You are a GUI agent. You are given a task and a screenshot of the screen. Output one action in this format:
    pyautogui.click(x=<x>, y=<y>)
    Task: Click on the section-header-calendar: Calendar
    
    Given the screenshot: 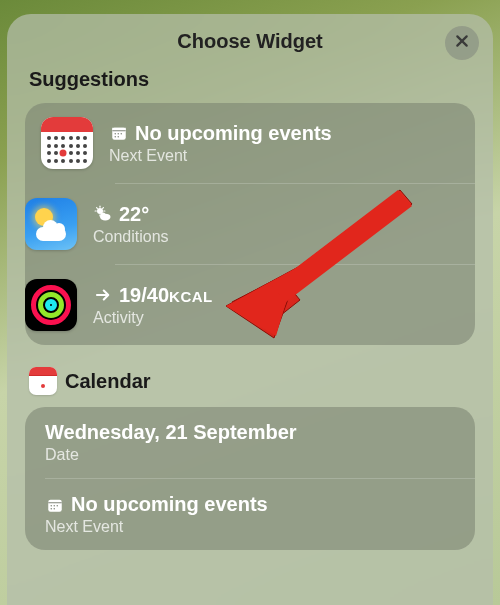 What is the action you would take?
    pyautogui.click(x=250, y=381)
    